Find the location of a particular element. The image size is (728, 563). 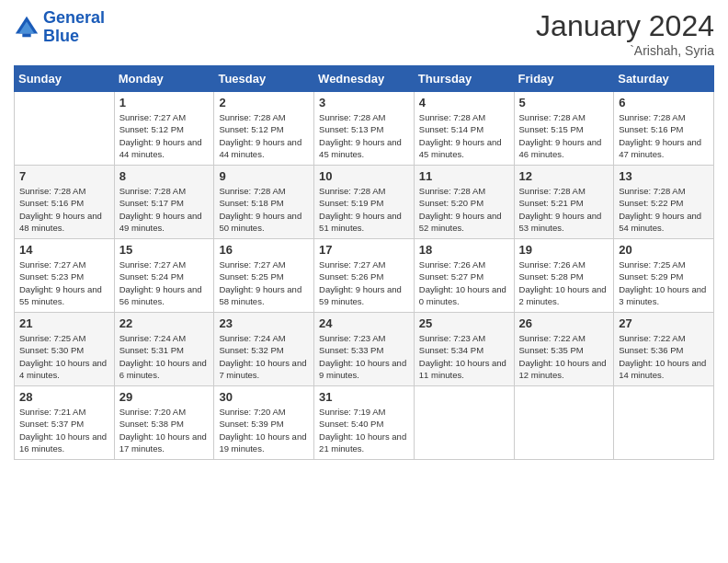

title-block: January 2024 `Arishah, Syria is located at coordinates (625, 33).